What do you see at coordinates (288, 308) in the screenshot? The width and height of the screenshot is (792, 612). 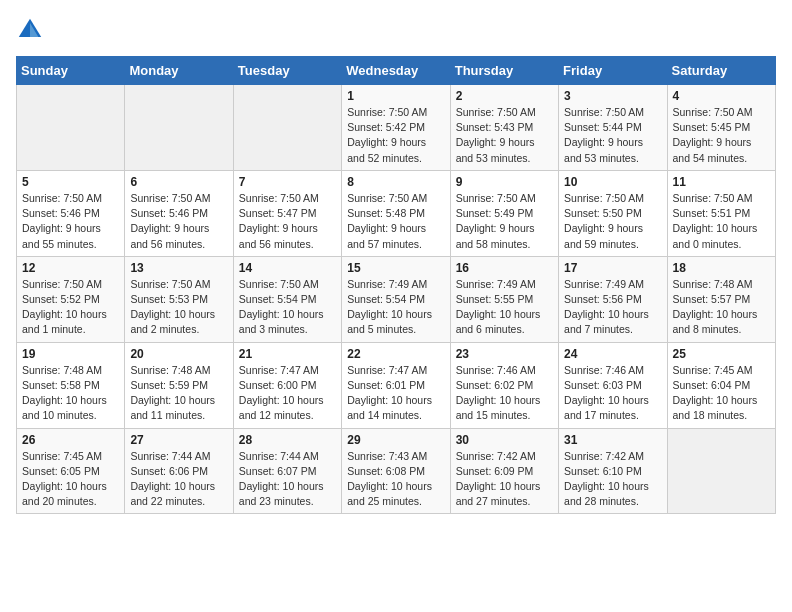 I see `day-info: Sunrise: 7:50 AMSunset: 5:54 PMDaylight:…` at bounding box center [288, 308].